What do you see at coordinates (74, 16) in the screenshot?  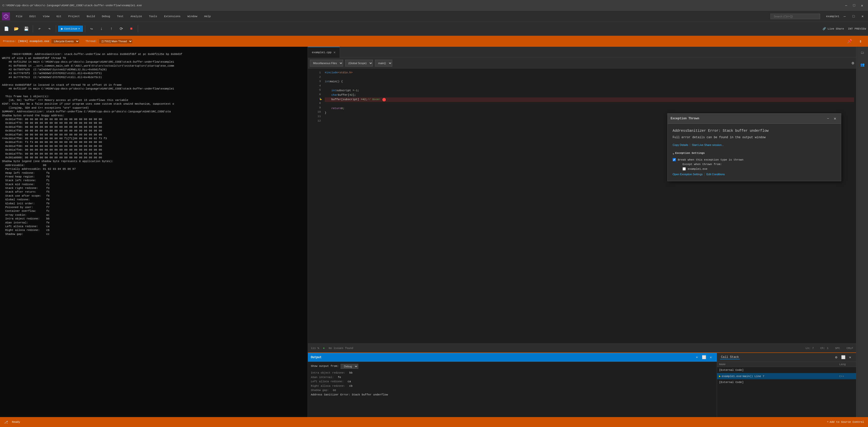 I see `menu-project: Project` at bounding box center [74, 16].